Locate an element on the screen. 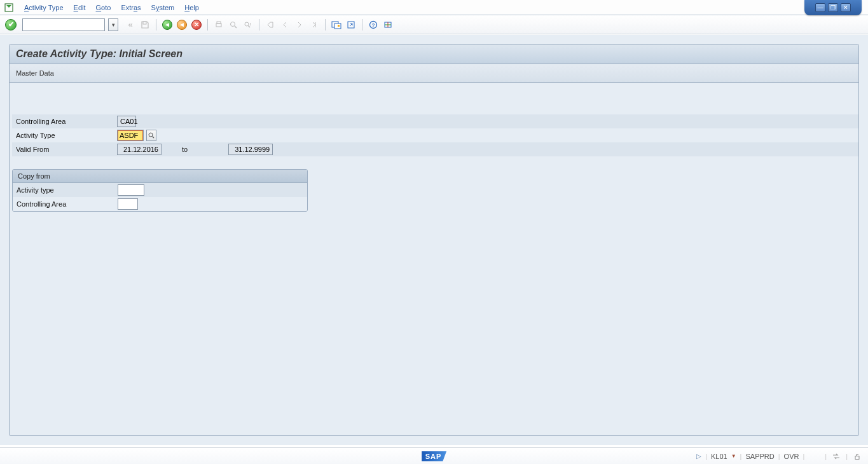  copy-controlling-area-label: Controlling Area is located at coordinates (65, 204).